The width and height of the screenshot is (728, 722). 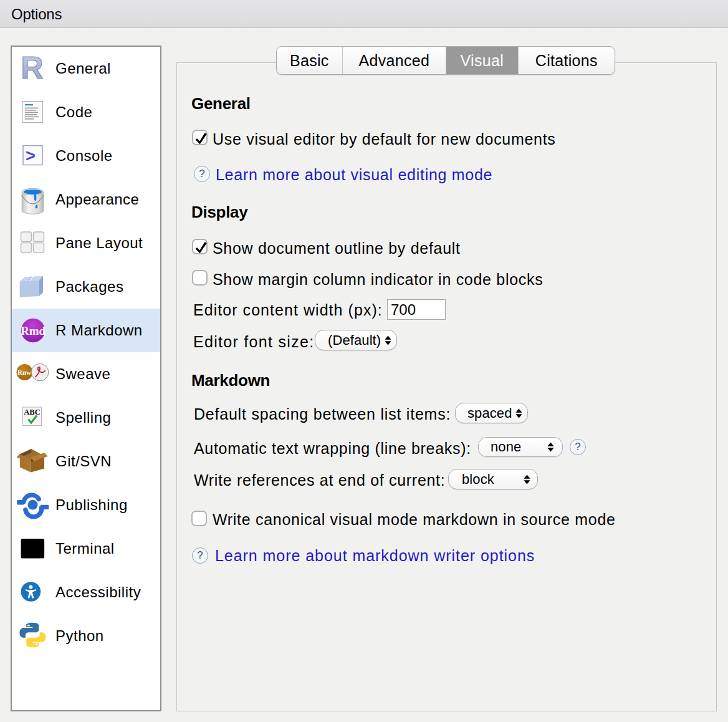 What do you see at coordinates (24, 372) in the screenshot?
I see `svg-text: Rnw` at bounding box center [24, 372].